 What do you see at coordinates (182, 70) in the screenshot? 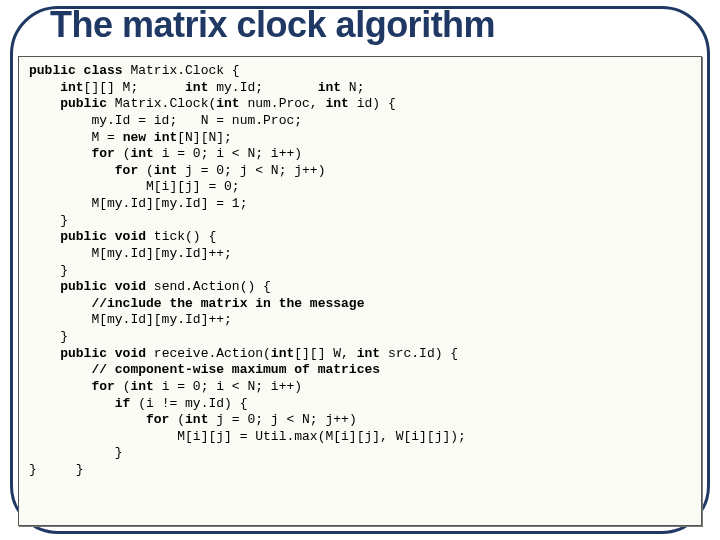
I see `tok: Matrix.Clock {` at bounding box center [182, 70].